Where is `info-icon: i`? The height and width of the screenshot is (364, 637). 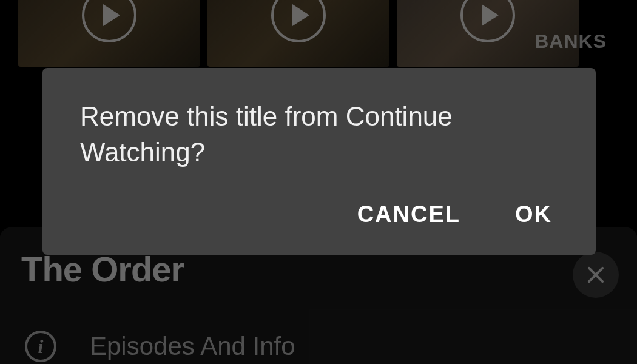
info-icon: i is located at coordinates (41, 346).